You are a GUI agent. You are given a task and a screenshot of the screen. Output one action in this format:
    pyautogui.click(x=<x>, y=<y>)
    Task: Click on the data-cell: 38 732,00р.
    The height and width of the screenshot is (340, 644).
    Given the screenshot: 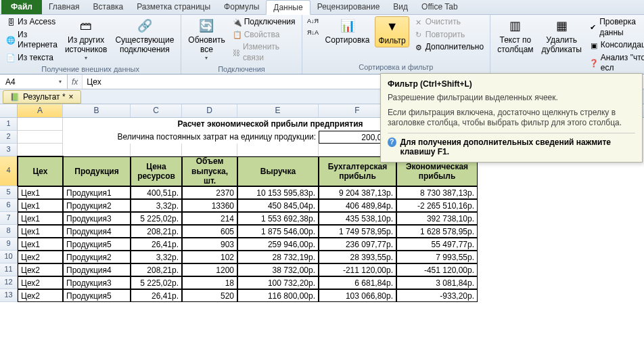 What is the action you would take?
    pyautogui.click(x=278, y=270)
    